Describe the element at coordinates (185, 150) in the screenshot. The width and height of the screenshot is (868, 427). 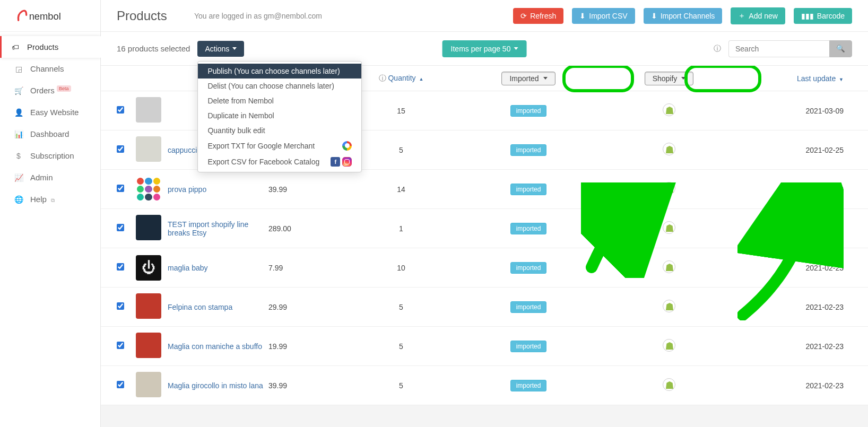
I see `product-title-link: cappuccio` at that location.